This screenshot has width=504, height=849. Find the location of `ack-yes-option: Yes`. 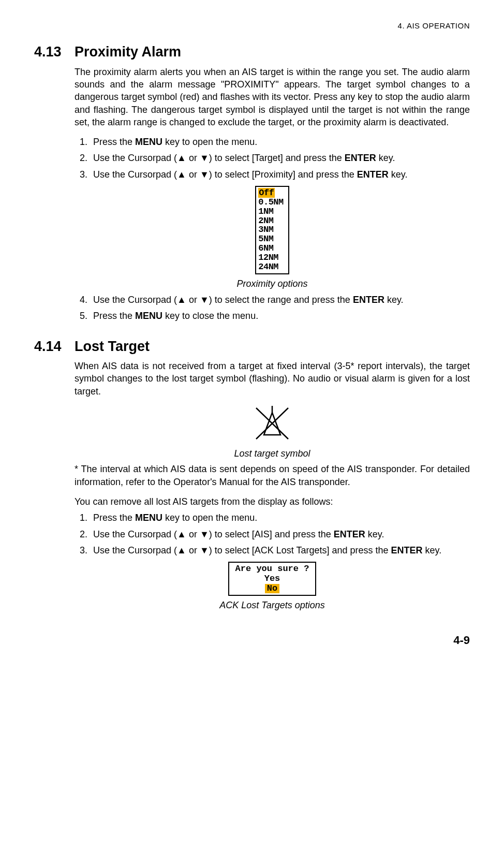

ack-yes-option: Yes is located at coordinates (272, 579).